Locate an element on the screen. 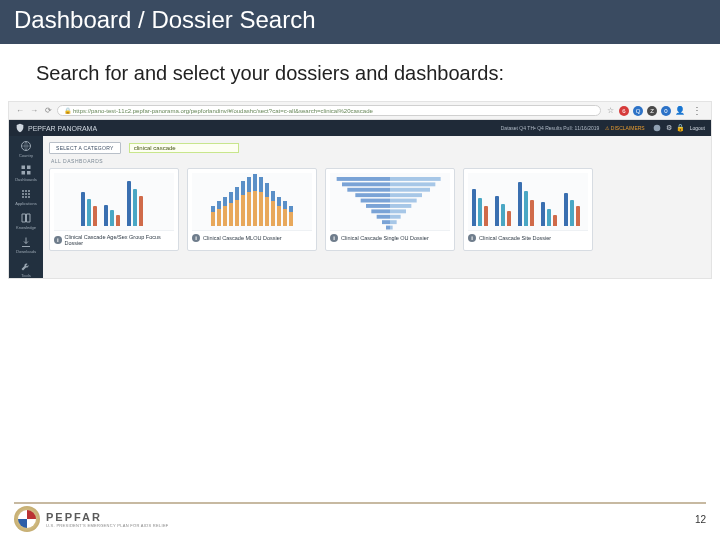 The image size is (720, 540). app-header: PEPFAR PANORAMA Dataset Q4 TH• Q4 Result… is located at coordinates (360, 128).